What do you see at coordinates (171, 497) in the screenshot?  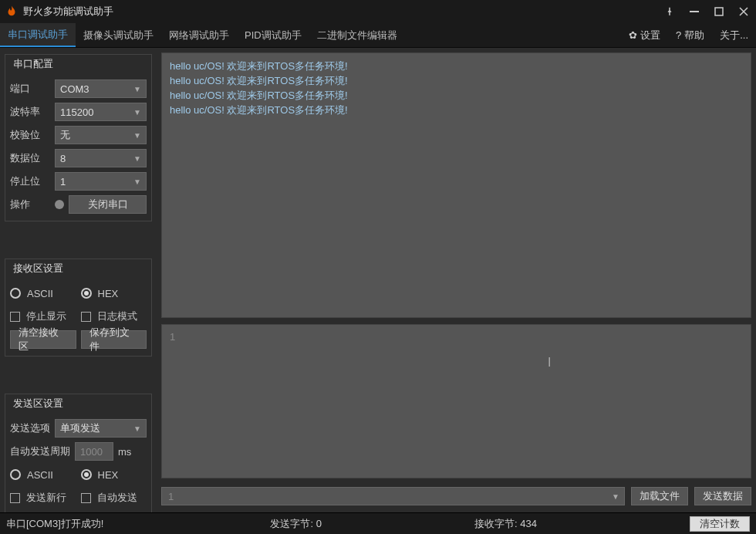 I see `combo-value: 1` at bounding box center [171, 497].